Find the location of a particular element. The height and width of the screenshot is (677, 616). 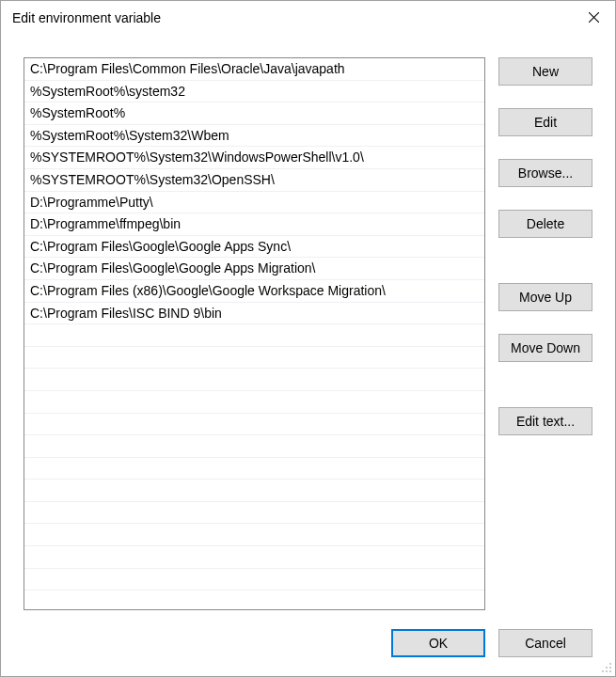

edit-text-button: Edit text... is located at coordinates (545, 421).